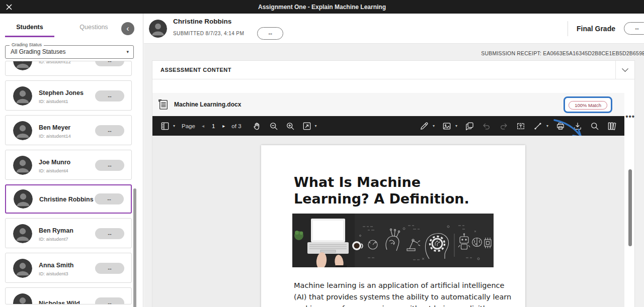 Image resolution: width=644 pixels, height=307 pixels. Describe the element at coordinates (54, 171) in the screenshot. I see `student-id: ID: aistudent4` at that location.